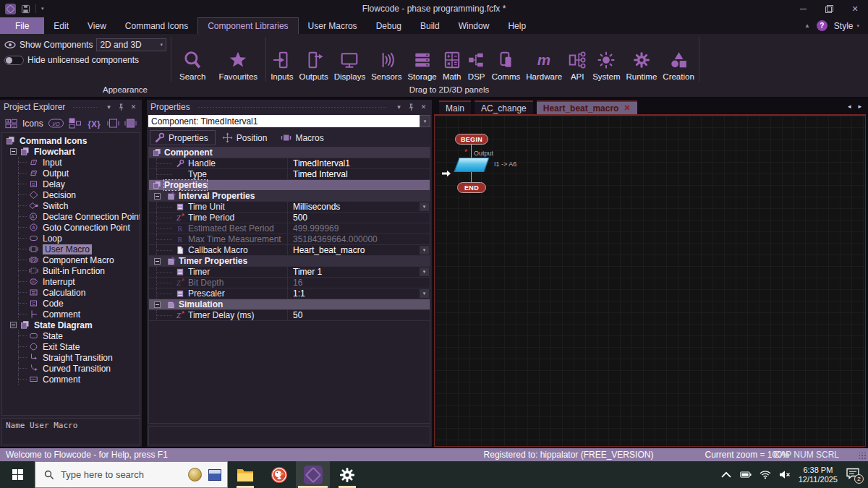  What do you see at coordinates (289, 262) in the screenshot?
I see `property-group-timer-properties: Timer Properties` at bounding box center [289, 262].